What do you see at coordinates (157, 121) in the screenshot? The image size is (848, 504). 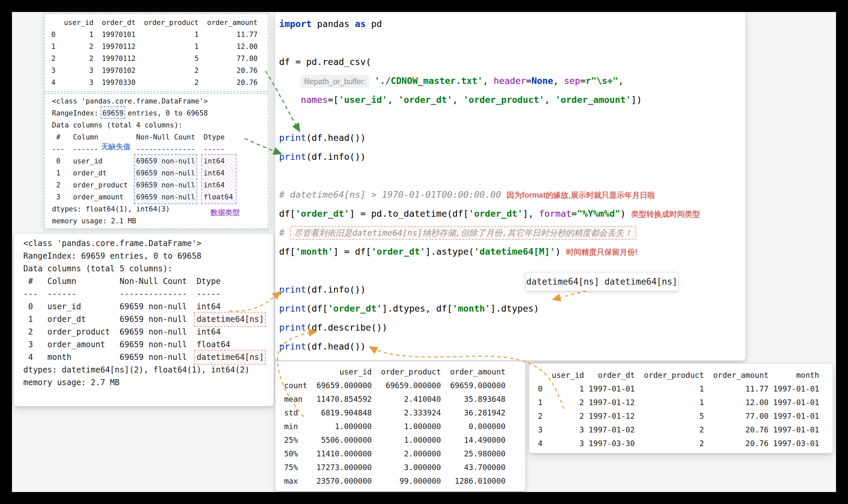 I see `raw-dataframe-output-panel: user_id order_dt order_product order_amo…` at bounding box center [157, 121].